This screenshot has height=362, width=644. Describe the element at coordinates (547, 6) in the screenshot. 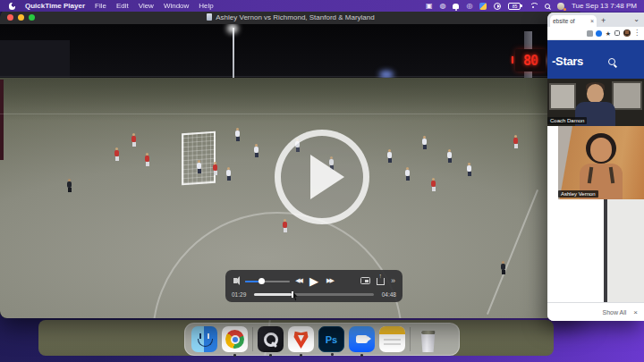

I see `spotlight-search-icon` at that location.